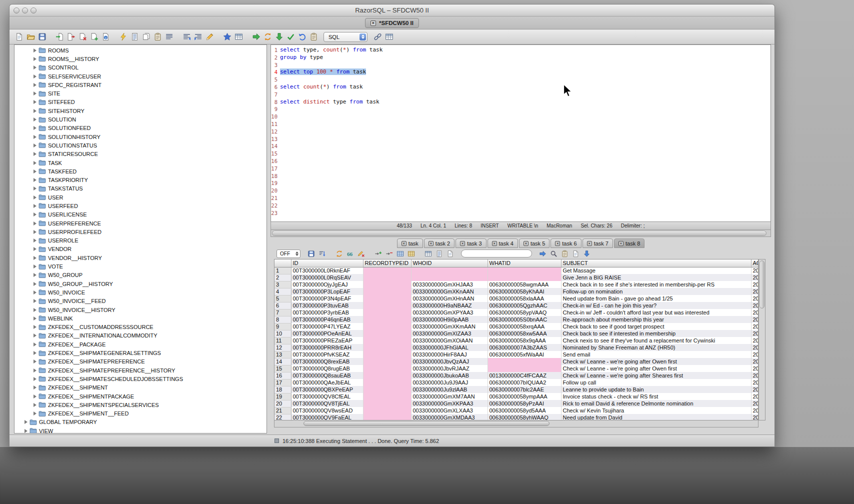 This screenshot has height=504, width=854. What do you see at coordinates (762, 284) in the screenshot?
I see `grid-vscroll-thumb` at bounding box center [762, 284].